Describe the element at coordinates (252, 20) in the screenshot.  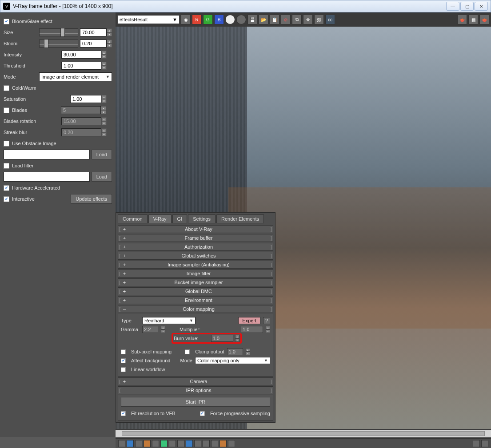
I see `save-icon: 💾` at that location.